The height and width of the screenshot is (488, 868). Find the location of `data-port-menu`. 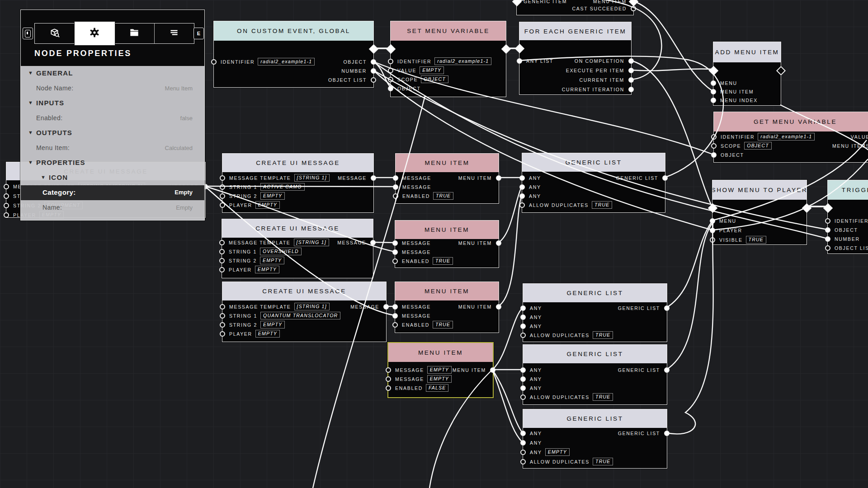

data-port-menu is located at coordinates (713, 83).